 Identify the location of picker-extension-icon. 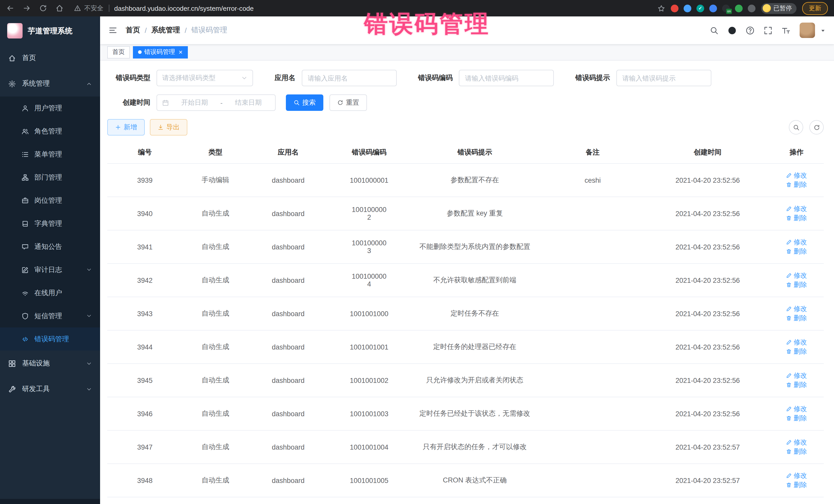
(687, 8).